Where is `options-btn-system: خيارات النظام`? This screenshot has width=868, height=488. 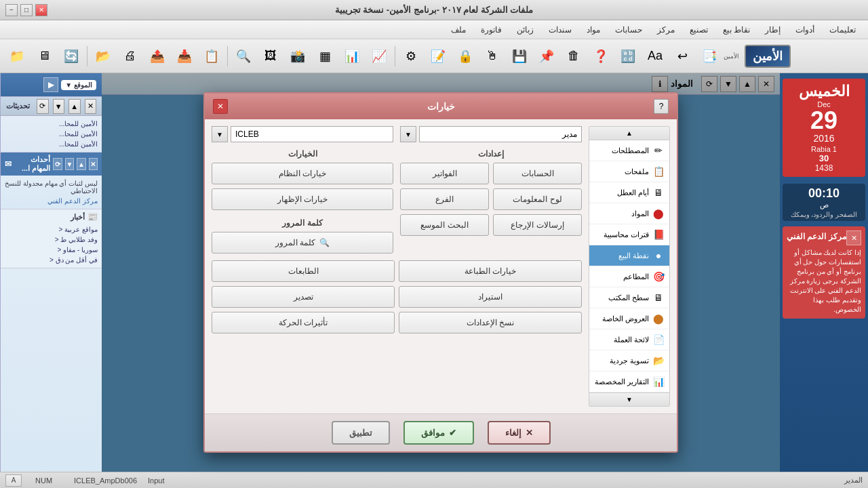 options-btn-system: خيارات النظام is located at coordinates (302, 174).